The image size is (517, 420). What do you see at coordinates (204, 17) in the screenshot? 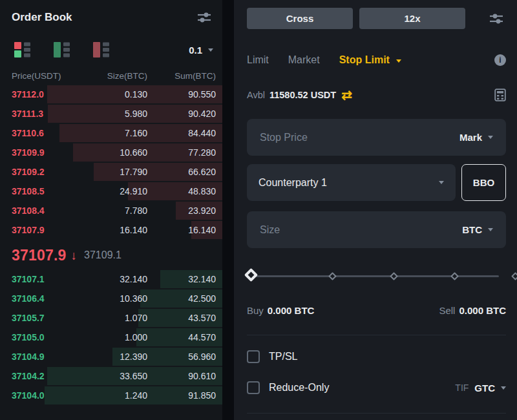
I see `order-book-settings-icon` at bounding box center [204, 17].